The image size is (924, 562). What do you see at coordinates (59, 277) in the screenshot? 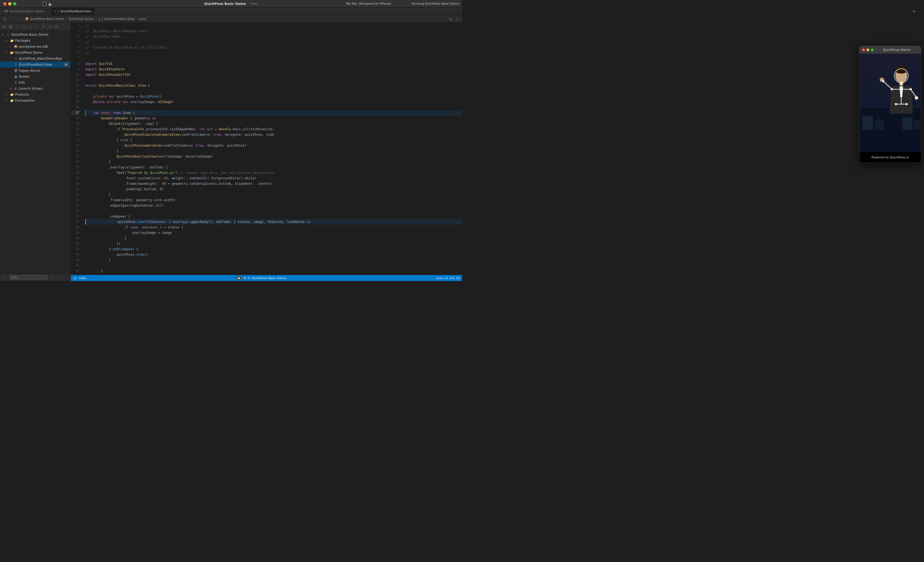
I see `sort-button: ↕` at bounding box center [59, 277].